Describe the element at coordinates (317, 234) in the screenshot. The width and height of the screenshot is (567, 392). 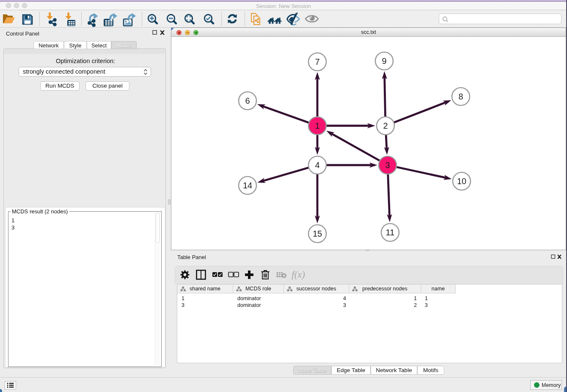
I see `svg-text: 15` at that location.